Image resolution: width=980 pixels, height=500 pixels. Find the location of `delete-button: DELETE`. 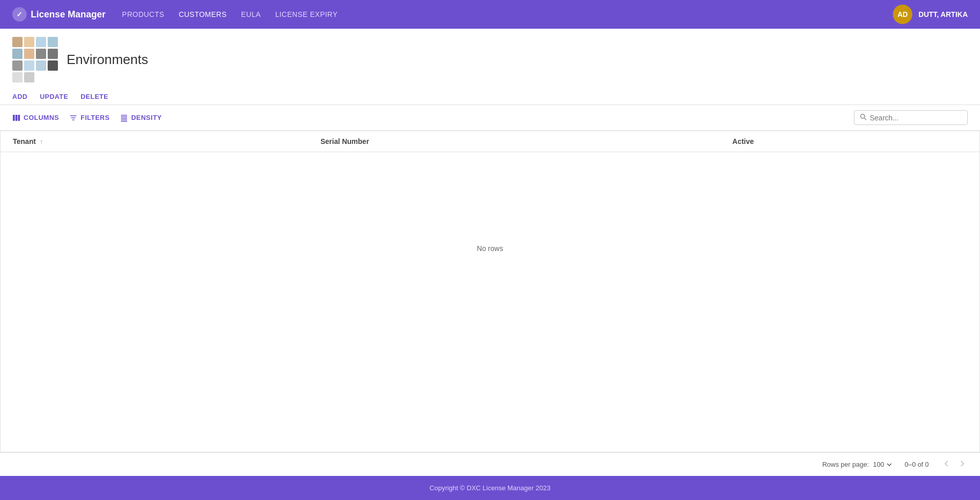

delete-button: DELETE is located at coordinates (94, 96).